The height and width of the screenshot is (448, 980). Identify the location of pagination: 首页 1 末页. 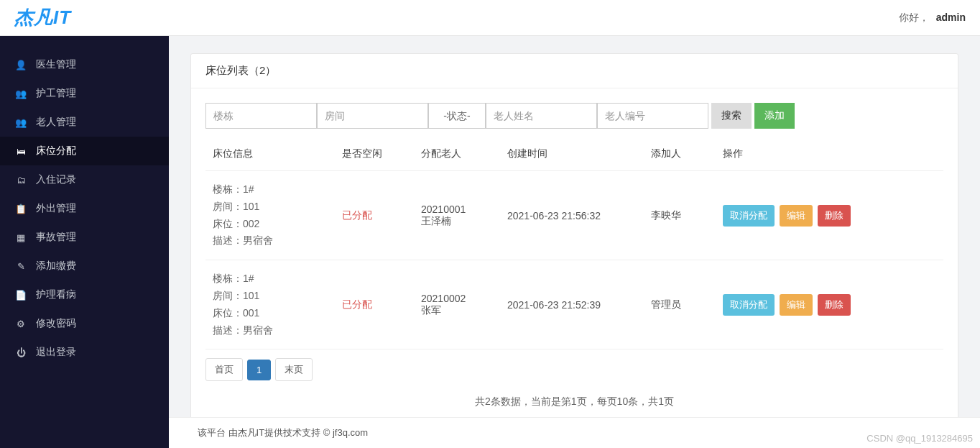
(575, 370).